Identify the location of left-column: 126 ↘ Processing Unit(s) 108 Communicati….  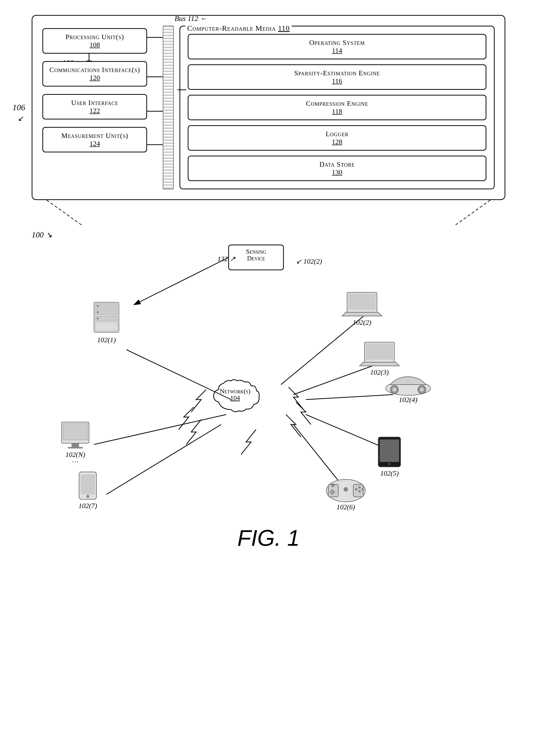
(100, 108).